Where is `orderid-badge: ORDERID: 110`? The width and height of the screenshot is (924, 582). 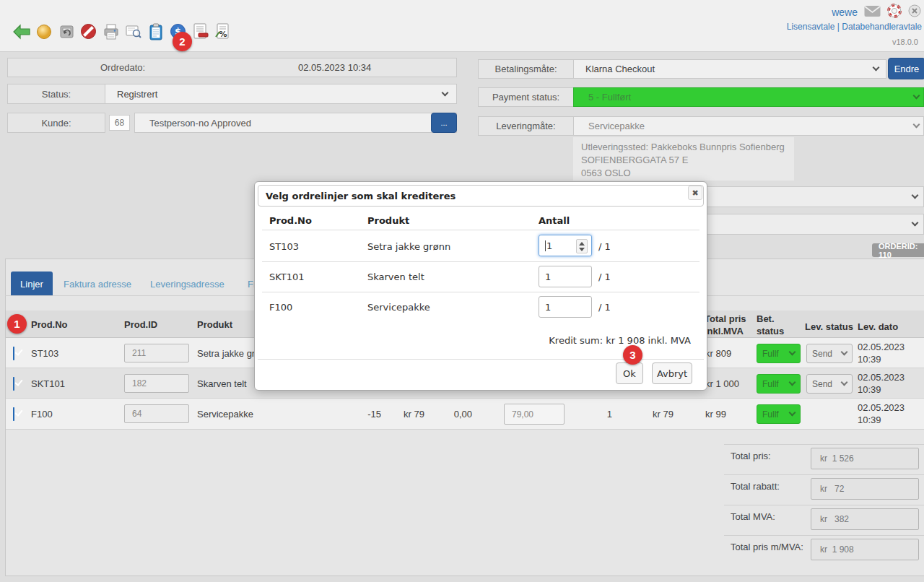 orderid-badge: ORDERID: 110 is located at coordinates (898, 250).